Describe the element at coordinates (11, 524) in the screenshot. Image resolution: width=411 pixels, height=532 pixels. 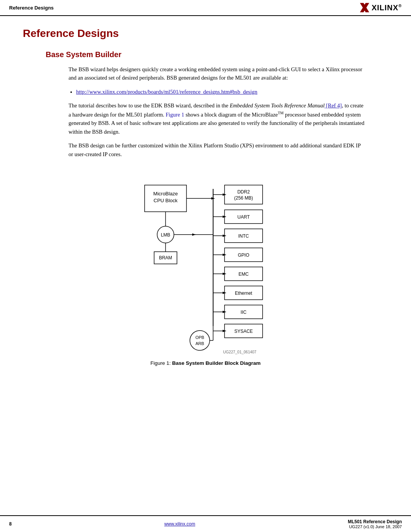
I see `footer-page: 8` at that location.